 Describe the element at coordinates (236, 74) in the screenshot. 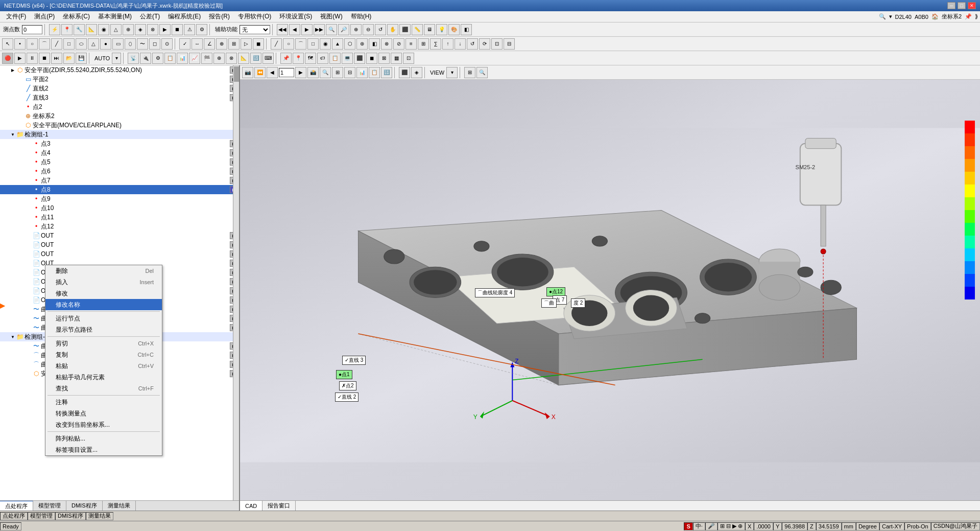

I see `scrollbar-thumb` at that location.